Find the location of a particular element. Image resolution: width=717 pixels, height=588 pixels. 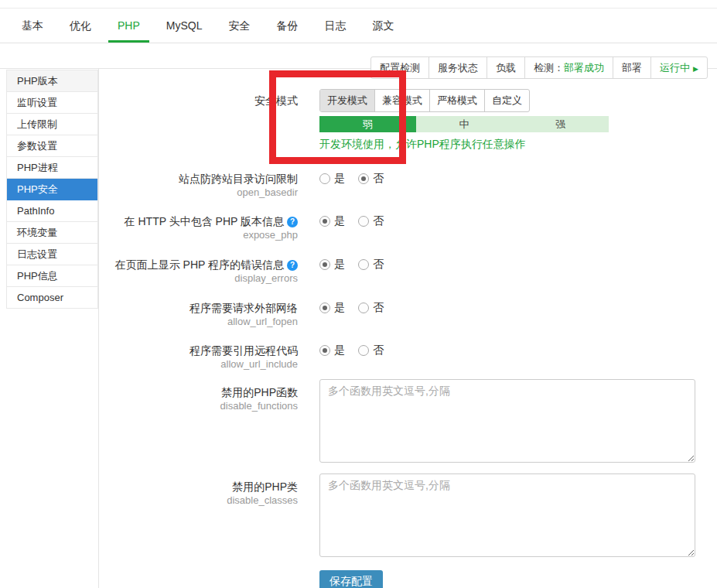

tab-security: 安全 is located at coordinates (239, 26).